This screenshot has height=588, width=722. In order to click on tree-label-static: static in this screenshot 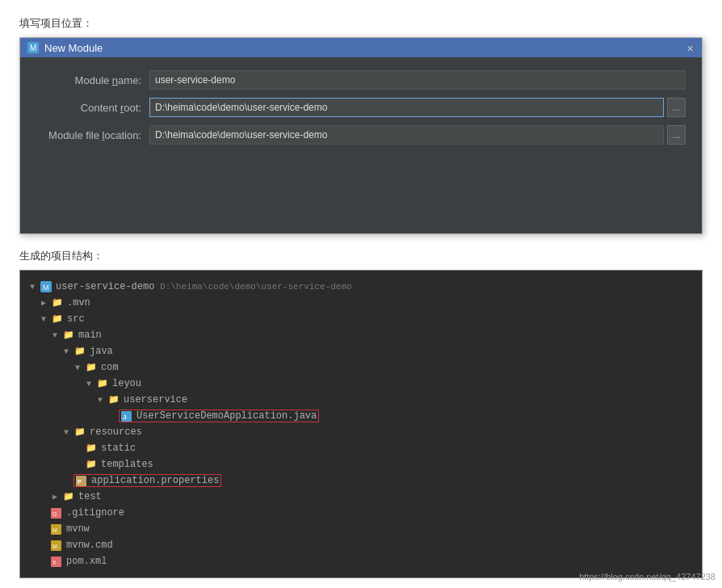, I will do `click(118, 448)`.